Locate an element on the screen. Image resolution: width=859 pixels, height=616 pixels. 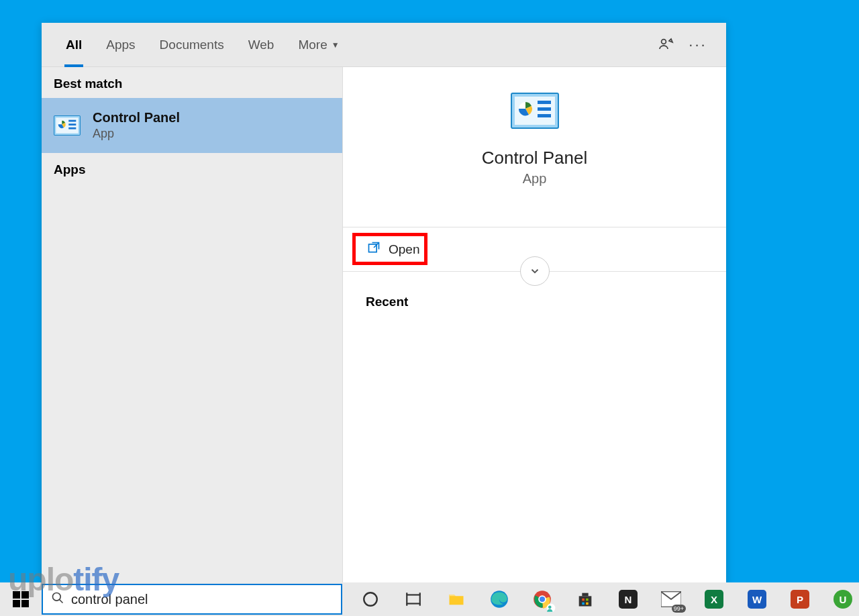
notion-icon: N is located at coordinates (628, 599).